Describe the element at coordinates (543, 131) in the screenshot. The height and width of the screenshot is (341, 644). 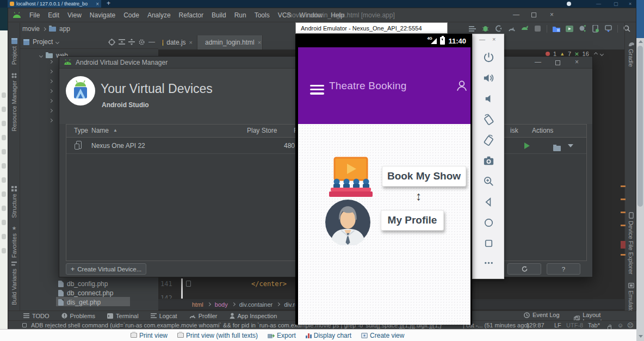
I see `col-actions: Actions` at that location.